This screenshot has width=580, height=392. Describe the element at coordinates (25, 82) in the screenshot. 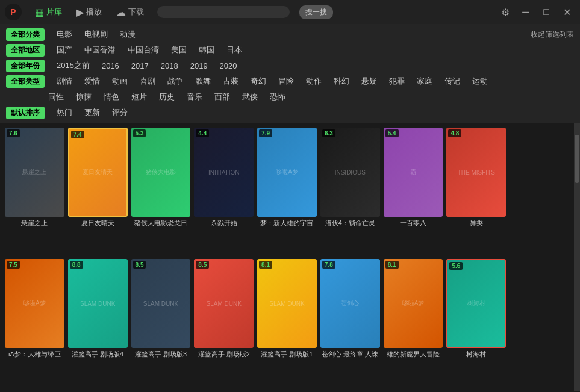

I see `filter-label-genre: 全部类型` at that location.